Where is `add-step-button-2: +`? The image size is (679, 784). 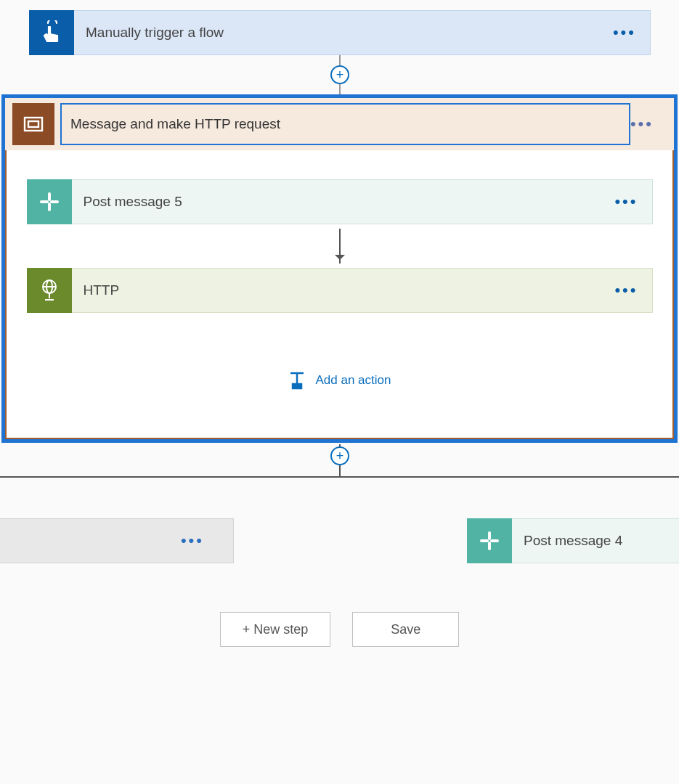 add-step-button-2: + is located at coordinates (340, 456).